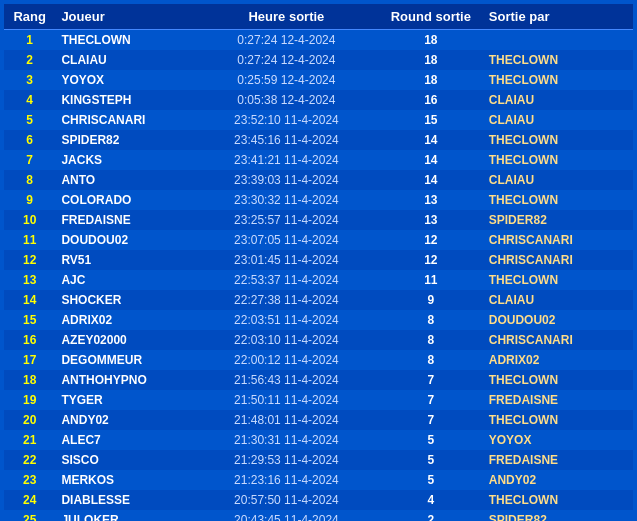 The width and height of the screenshot is (637, 521). What do you see at coordinates (286, 460) in the screenshot?
I see `cell-heure: 21:29:53 11-4-2024` at bounding box center [286, 460].